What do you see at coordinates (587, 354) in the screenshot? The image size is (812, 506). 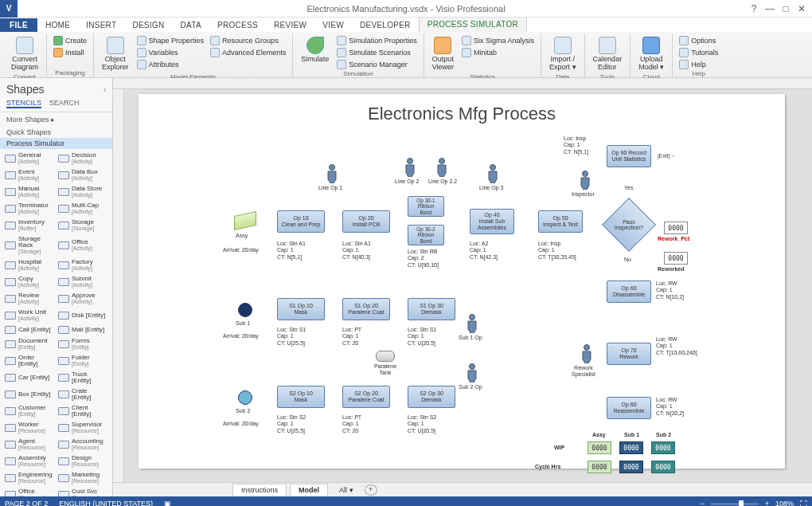 I see `person-rework-specialist` at bounding box center [587, 354].